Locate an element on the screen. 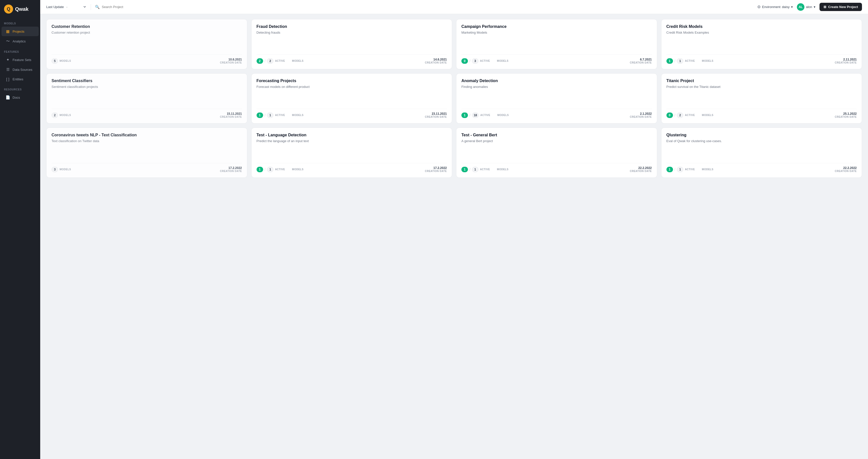 The width and height of the screenshot is (868, 459). date-value: 15.11.2021 is located at coordinates (231, 114).